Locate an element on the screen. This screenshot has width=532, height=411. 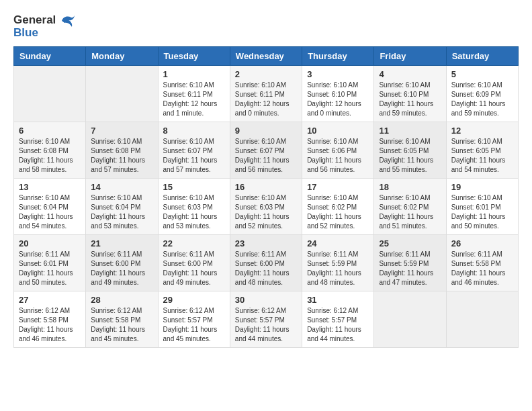
logo-bird-icon is located at coordinates (68, 21).